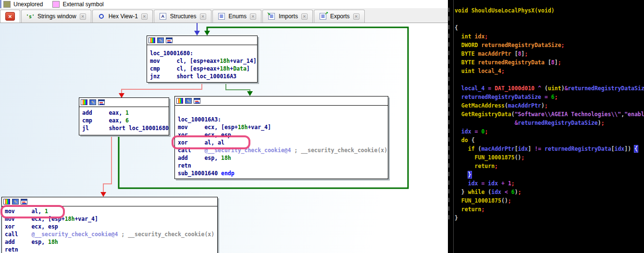 The width and height of the screenshot is (644, 253). What do you see at coordinates (123, 16) in the screenshot?
I see `tab-hex-view-1: Hex View-1 ✕` at bounding box center [123, 16].